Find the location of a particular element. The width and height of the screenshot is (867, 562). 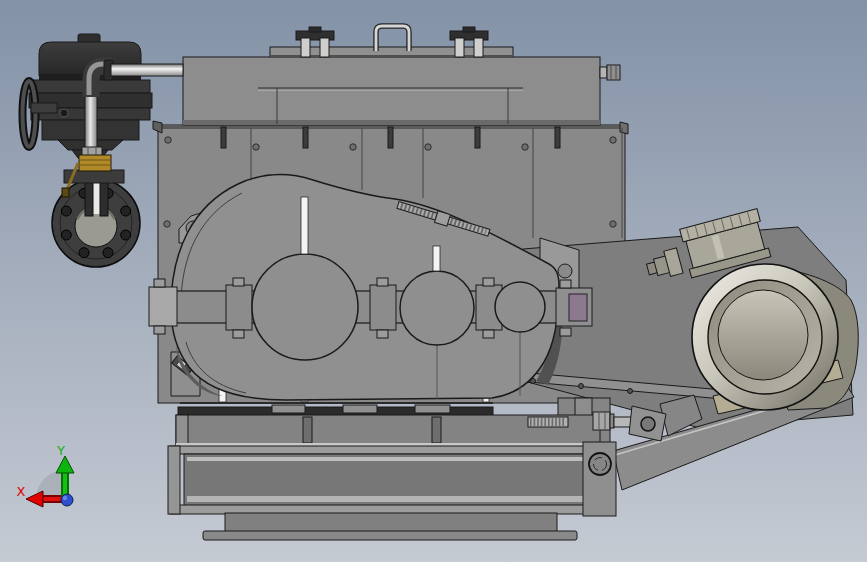

foundation-plate is located at coordinates (390, 536).